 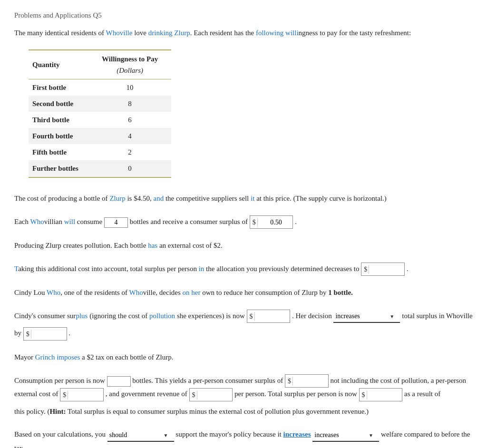 What do you see at coordinates (68, 357) in the screenshot?
I see `mayor-imposes: imposes` at bounding box center [68, 357].